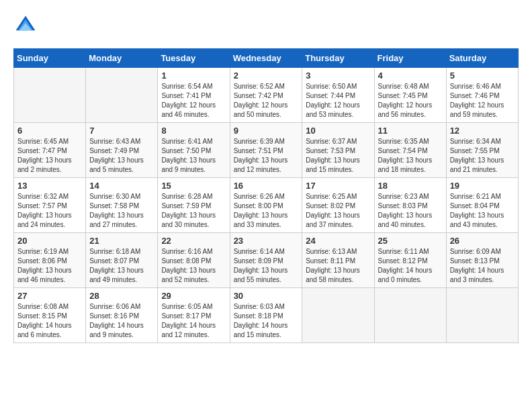 The width and height of the screenshot is (532, 411). Describe the element at coordinates (482, 211) in the screenshot. I see `day-info: Sunrise: 6:21 AMSunset: 8:04 PMDaylight:…` at that location.